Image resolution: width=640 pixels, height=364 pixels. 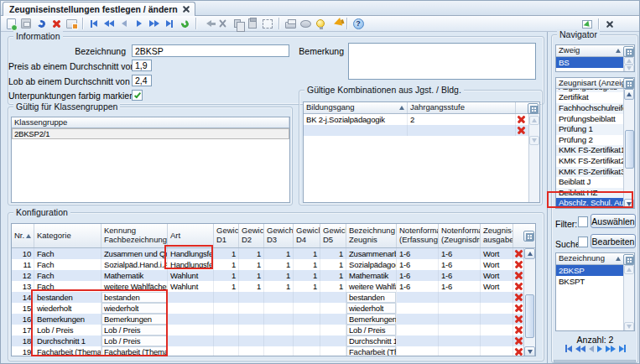 I want to click on select-button, so click(x=268, y=23).